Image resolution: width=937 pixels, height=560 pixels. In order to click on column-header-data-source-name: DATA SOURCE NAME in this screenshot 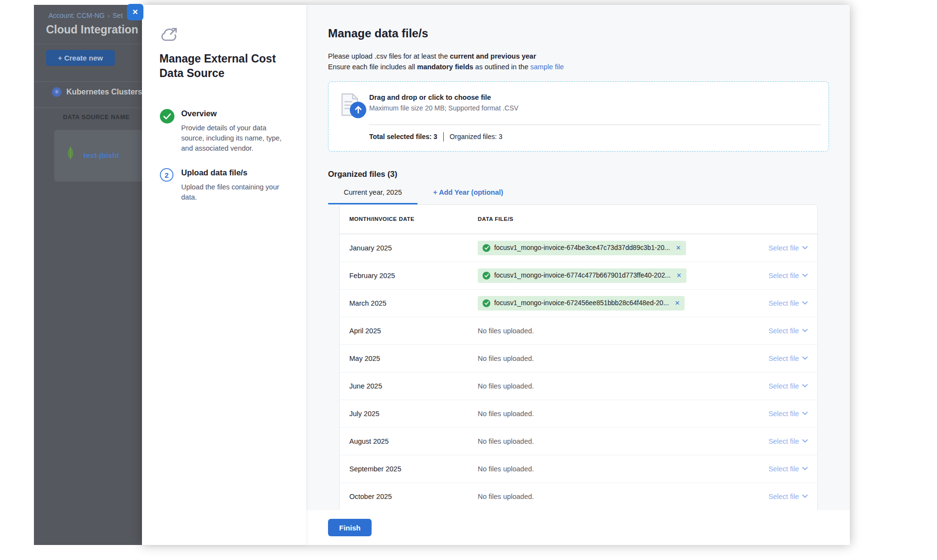, I will do `click(96, 117)`.